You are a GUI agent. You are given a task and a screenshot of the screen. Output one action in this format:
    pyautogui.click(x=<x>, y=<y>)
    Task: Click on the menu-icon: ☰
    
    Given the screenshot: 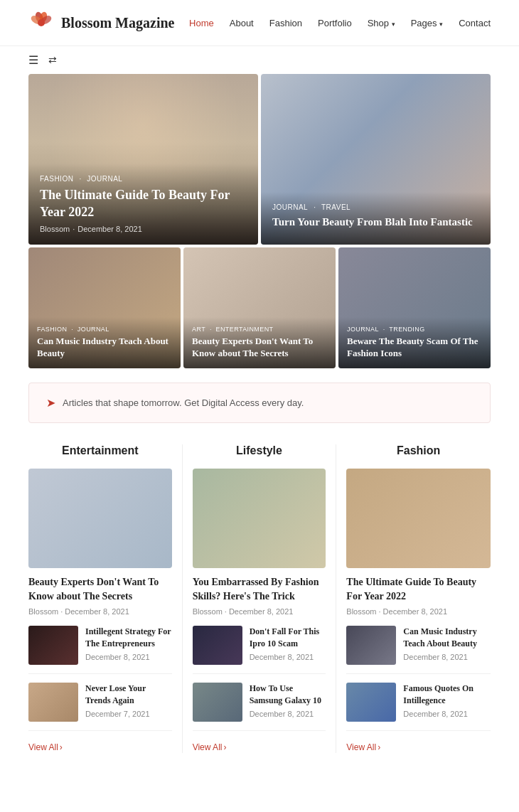 What is the action you would take?
    pyautogui.click(x=33, y=60)
    